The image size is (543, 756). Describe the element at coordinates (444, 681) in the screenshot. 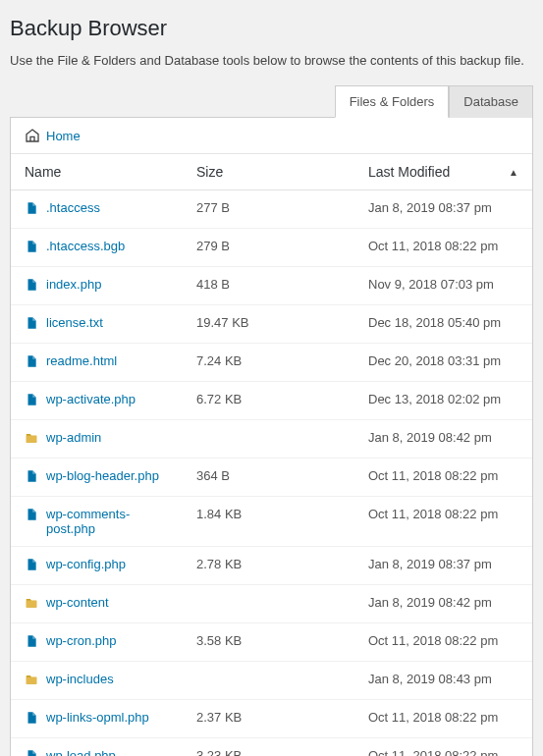

I see `cell-modified: Jan 8, 2019 08:43 pm` at that location.